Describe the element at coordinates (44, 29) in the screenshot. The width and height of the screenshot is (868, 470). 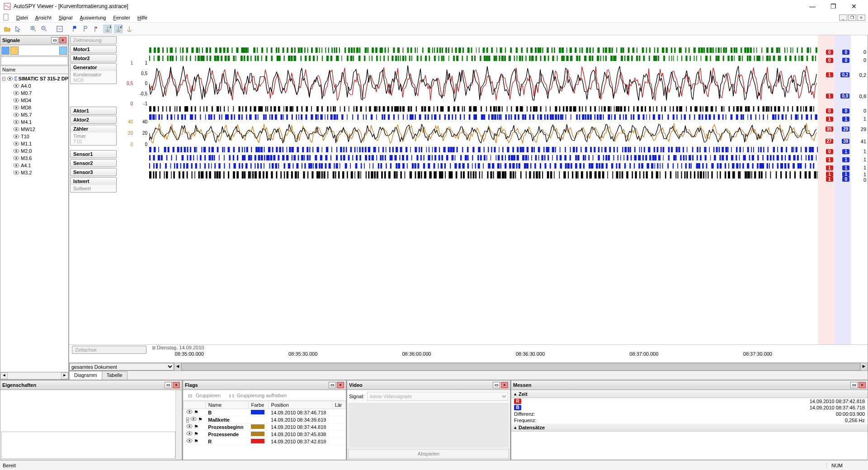
I see `tool-zoom-out-icon` at that location.